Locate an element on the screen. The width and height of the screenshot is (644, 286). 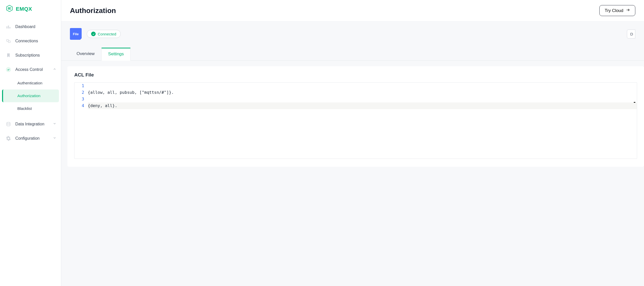
sidebar-item-access-control: Access Control is located at coordinates (31, 70).